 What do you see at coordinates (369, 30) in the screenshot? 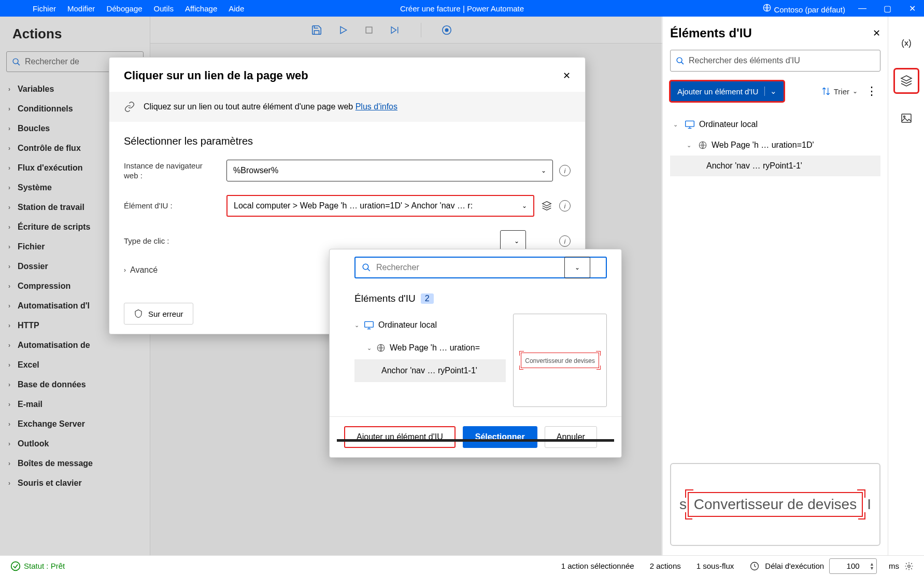
I see `stop-button` at bounding box center [369, 30].